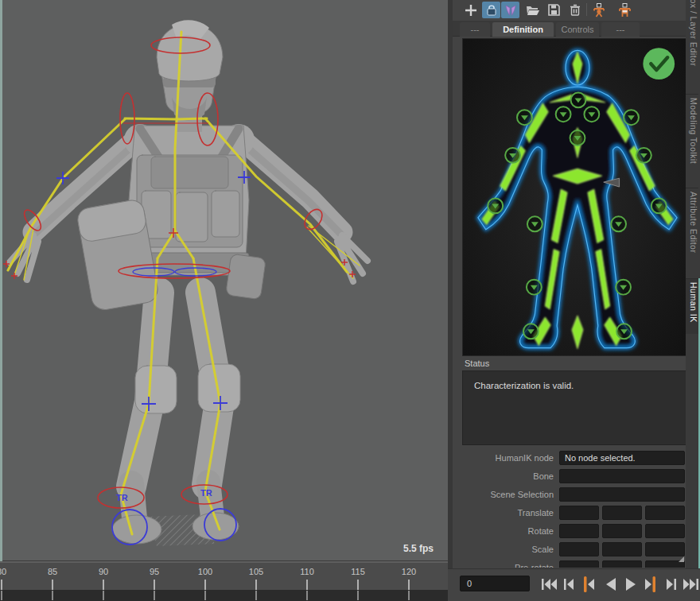 Image resolution: width=700 pixels, height=601 pixels. I want to click on step-forward-frame-icon, so click(671, 584).